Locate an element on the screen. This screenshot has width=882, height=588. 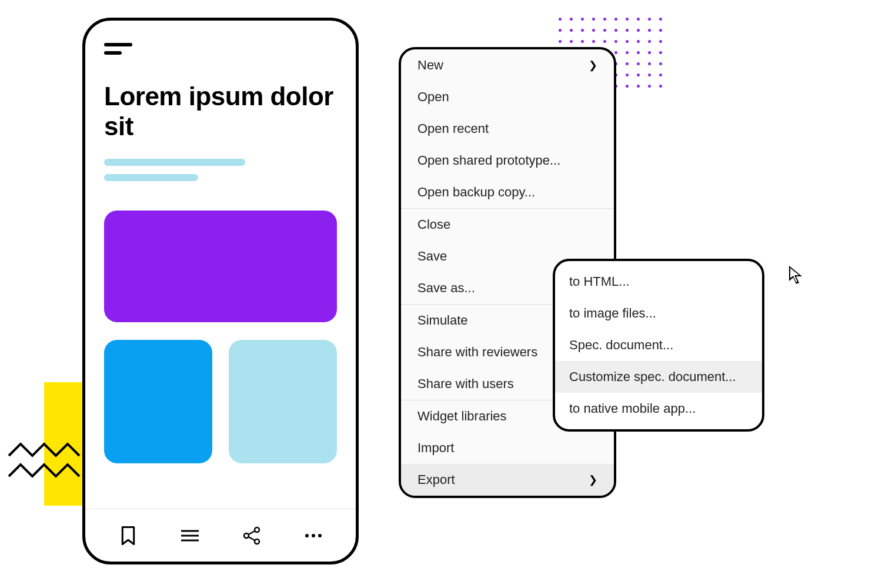
menu-item-label: Open shared prototype... is located at coordinates (489, 161).